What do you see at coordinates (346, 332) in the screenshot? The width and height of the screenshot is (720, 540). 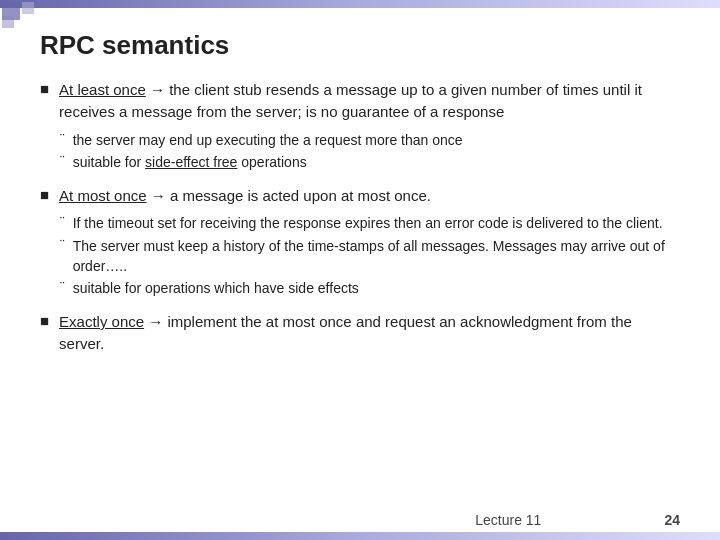 I see `exactly-once-body: implement the at most once and request a…` at bounding box center [346, 332].